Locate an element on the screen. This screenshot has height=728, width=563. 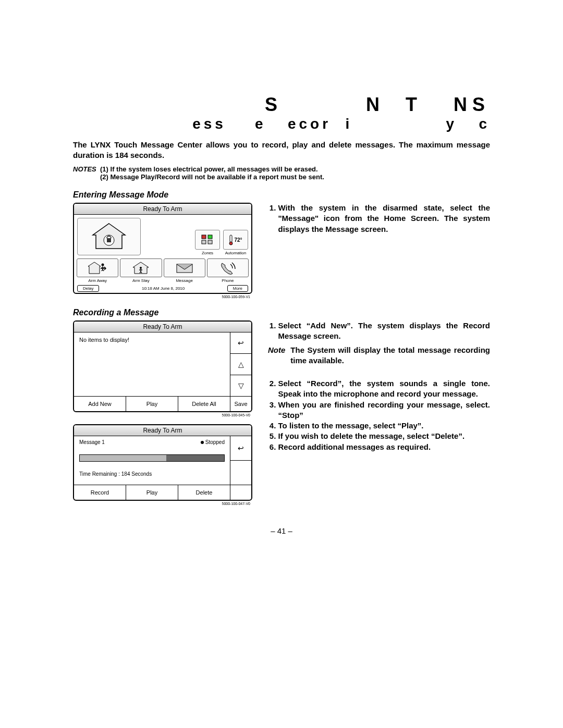
thermometer-icon: 72° is located at coordinates (236, 240).